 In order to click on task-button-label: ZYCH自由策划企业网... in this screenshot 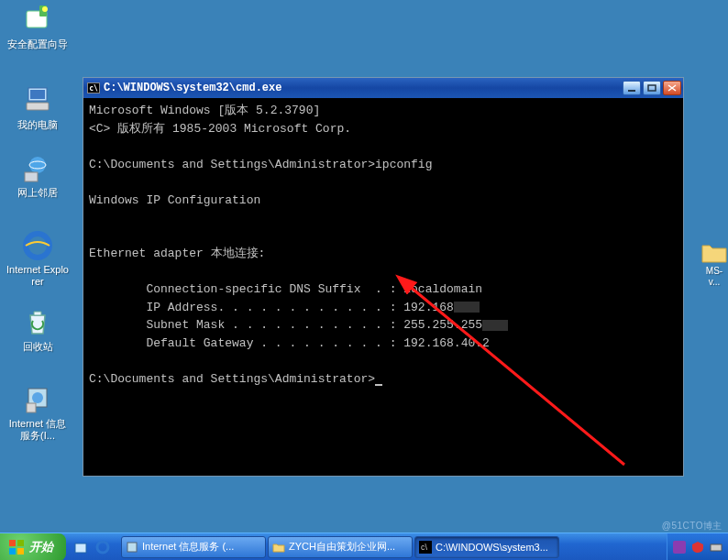, I will do `click(342, 546)`.